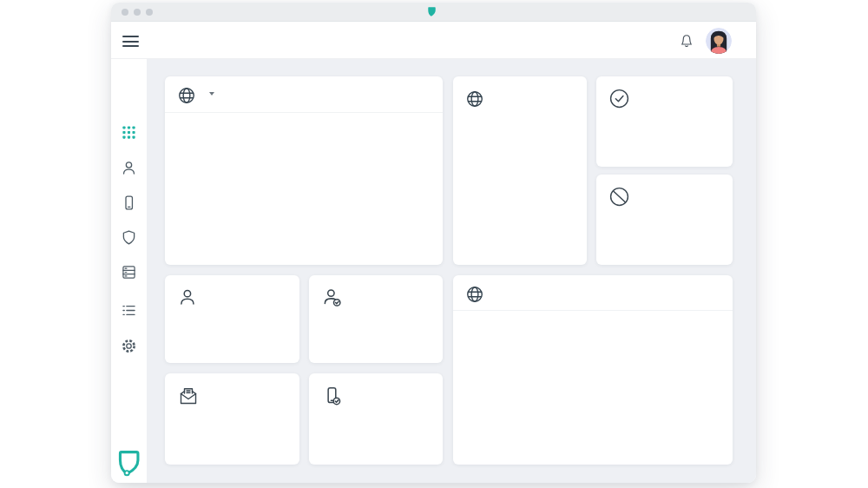  Describe the element at coordinates (593, 387) in the screenshot. I see `events-area-chart` at that location.